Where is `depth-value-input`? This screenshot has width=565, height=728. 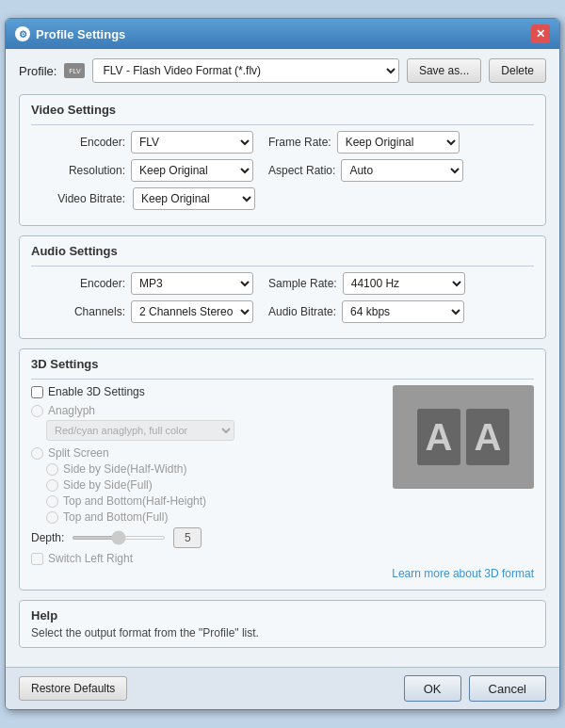 depth-value-input is located at coordinates (187, 538).